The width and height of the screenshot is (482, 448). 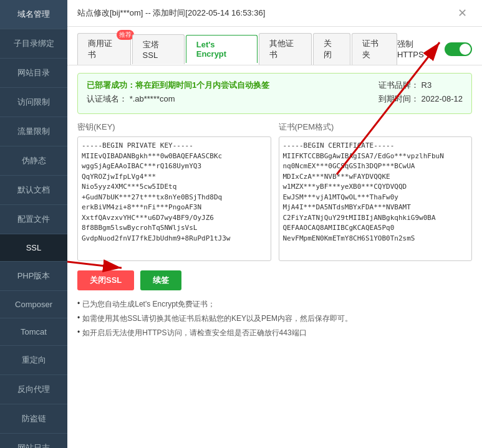 What do you see at coordinates (375, 192) in the screenshot?
I see `cert-column: 证书(PEM格式) -----BEGIN CERTIFICATE----- MI…` at bounding box center [375, 192].